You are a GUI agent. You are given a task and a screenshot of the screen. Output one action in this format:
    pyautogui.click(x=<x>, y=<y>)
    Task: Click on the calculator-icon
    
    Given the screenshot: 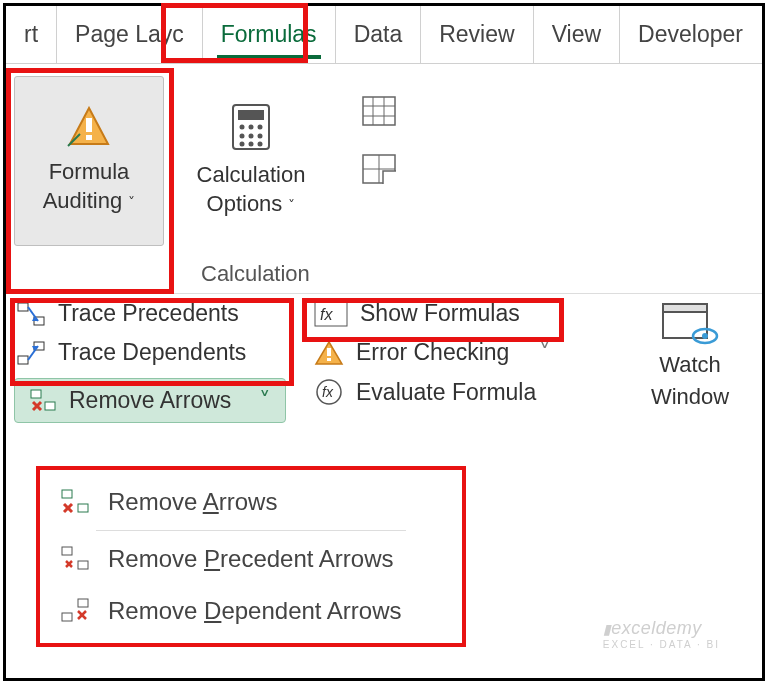 What is the action you would take?
    pyautogui.click(x=251, y=127)
    